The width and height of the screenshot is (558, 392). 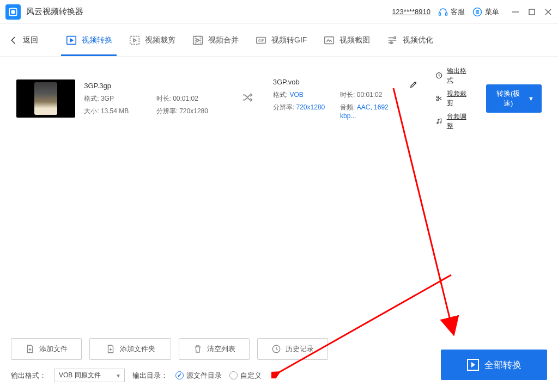 What do you see at coordinates (289, 40) in the screenshot?
I see `tab-label: 视频转GIF` at bounding box center [289, 40].